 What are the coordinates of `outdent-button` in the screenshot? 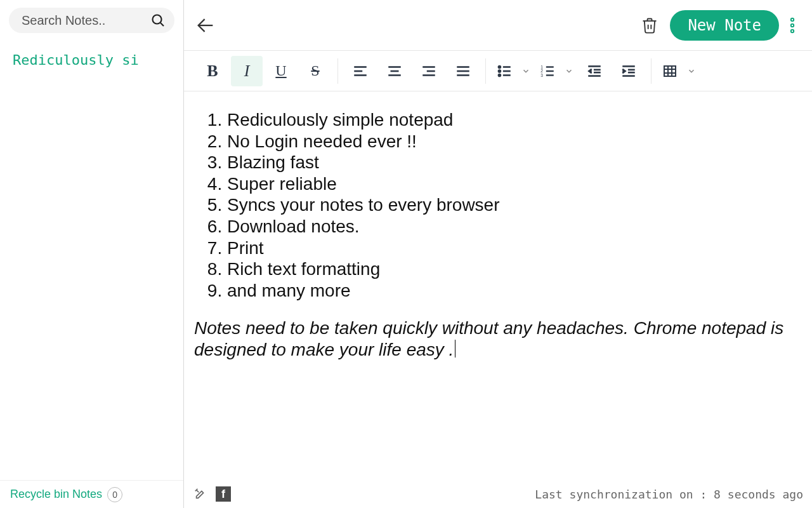 It's located at (594, 71).